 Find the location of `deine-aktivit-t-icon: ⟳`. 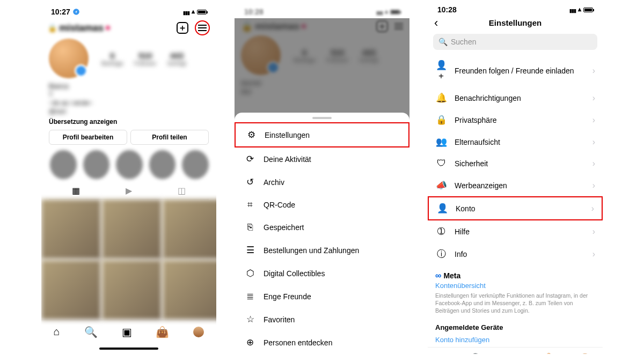

deine-aktivit-t-icon: ⟳ is located at coordinates (250, 159).